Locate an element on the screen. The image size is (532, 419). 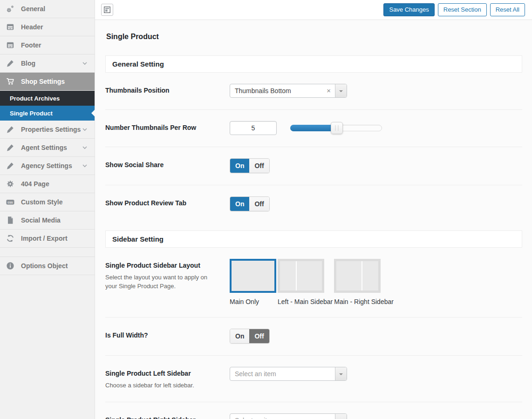
sidebar-item-label: 404 Page is located at coordinates (35, 184).